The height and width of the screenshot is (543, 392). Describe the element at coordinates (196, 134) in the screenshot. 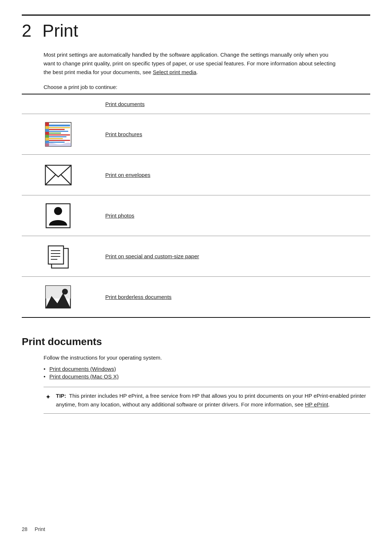

I see `table-row: Print brochures` at that location.